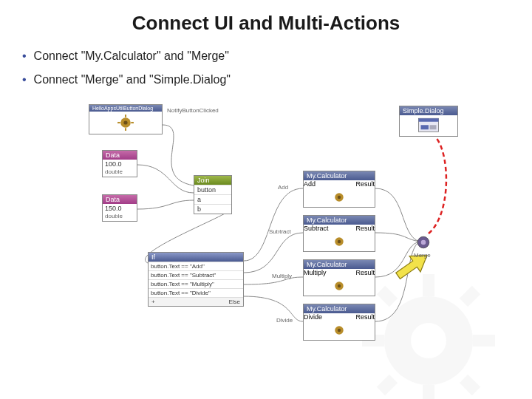 Image resolution: width=532 pixels, height=399 pixels. I want to click on node-helloapps: HelloAppsUtilButtonDialog, so click(126, 120).